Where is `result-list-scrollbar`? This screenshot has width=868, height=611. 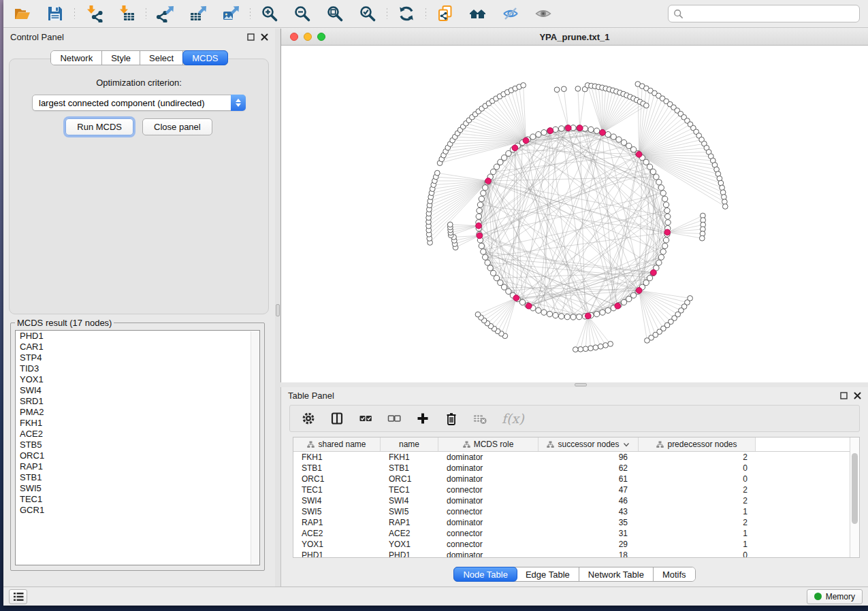 result-list-scrollbar is located at coordinates (255, 448).